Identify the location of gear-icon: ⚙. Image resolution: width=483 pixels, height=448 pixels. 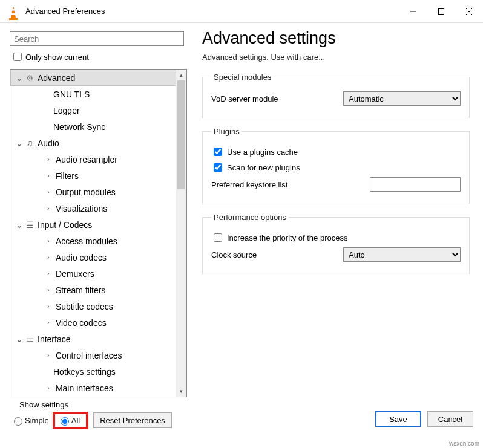
(30, 78).